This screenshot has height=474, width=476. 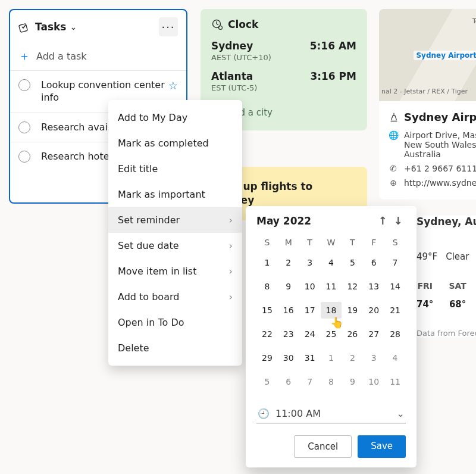 I want to click on calendar-day-cell: 24, so click(x=310, y=334).